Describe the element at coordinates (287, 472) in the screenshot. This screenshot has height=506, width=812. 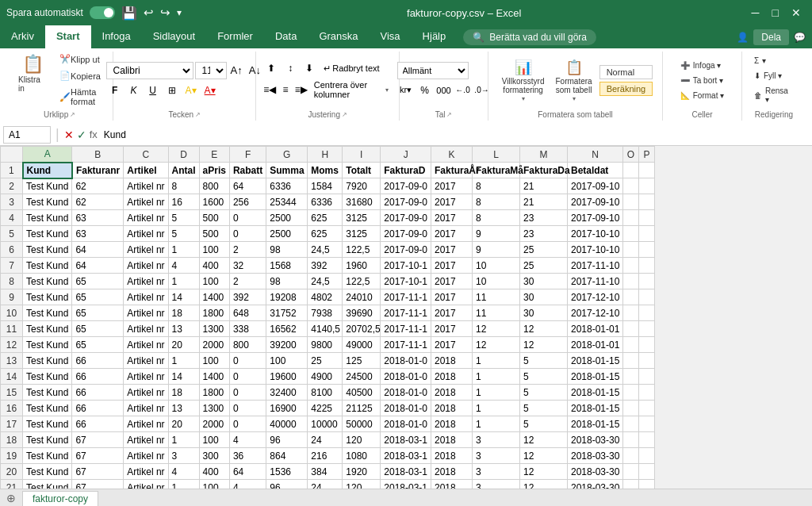
I see `cell-g-20: 1536` at that location.